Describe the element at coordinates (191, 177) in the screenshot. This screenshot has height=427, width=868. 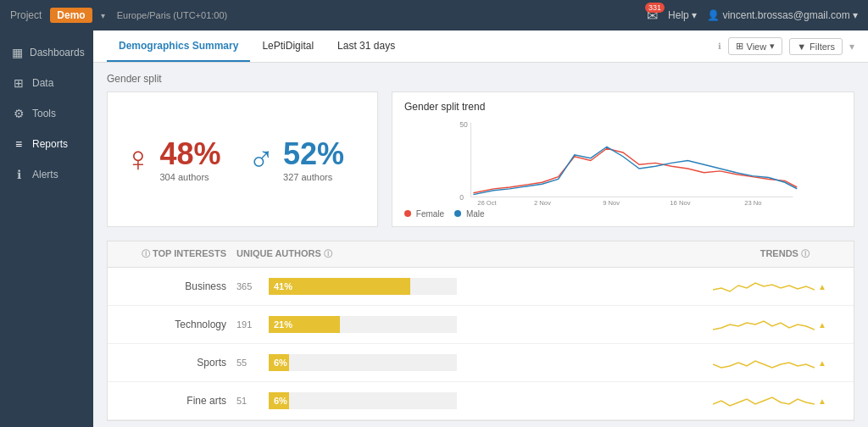
I see `female-authors-count: 304 authors` at that location.